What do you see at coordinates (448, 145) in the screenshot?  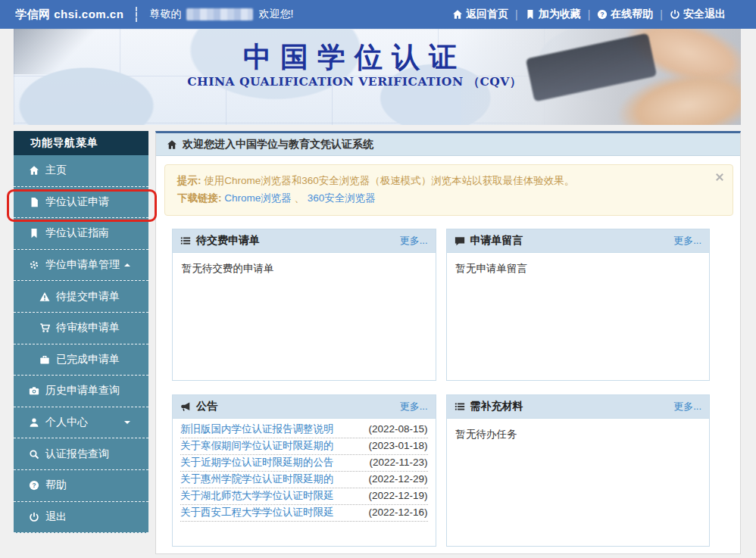 I see `welcome-bar: 欢迎您进入中国学位与教育文凭认证系统` at bounding box center [448, 145].